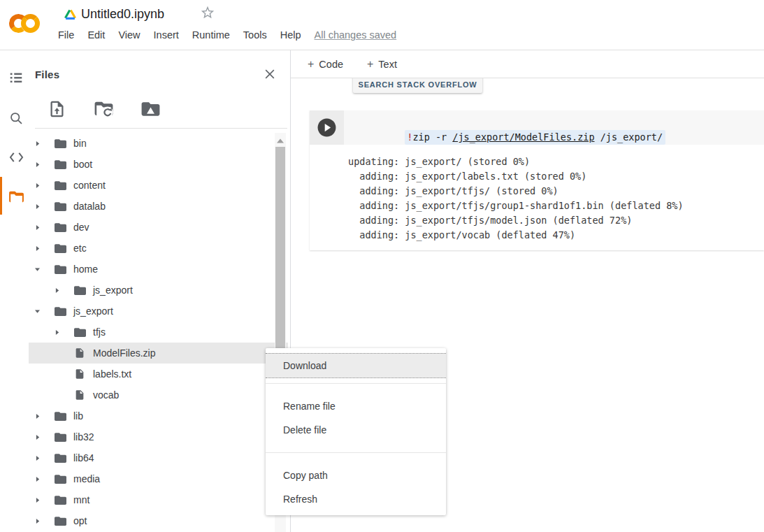  What do you see at coordinates (326, 64) in the screenshot?
I see `add-code-button: + Code` at bounding box center [326, 64].